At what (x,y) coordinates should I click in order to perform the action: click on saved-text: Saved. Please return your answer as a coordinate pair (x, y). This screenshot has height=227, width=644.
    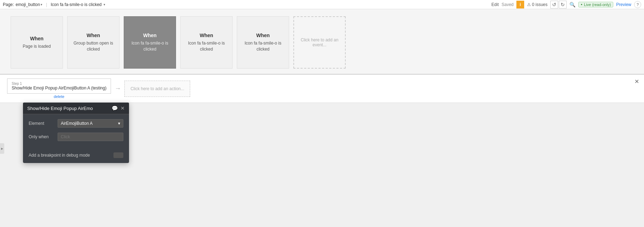
    Looking at the image, I should click on (508, 5).